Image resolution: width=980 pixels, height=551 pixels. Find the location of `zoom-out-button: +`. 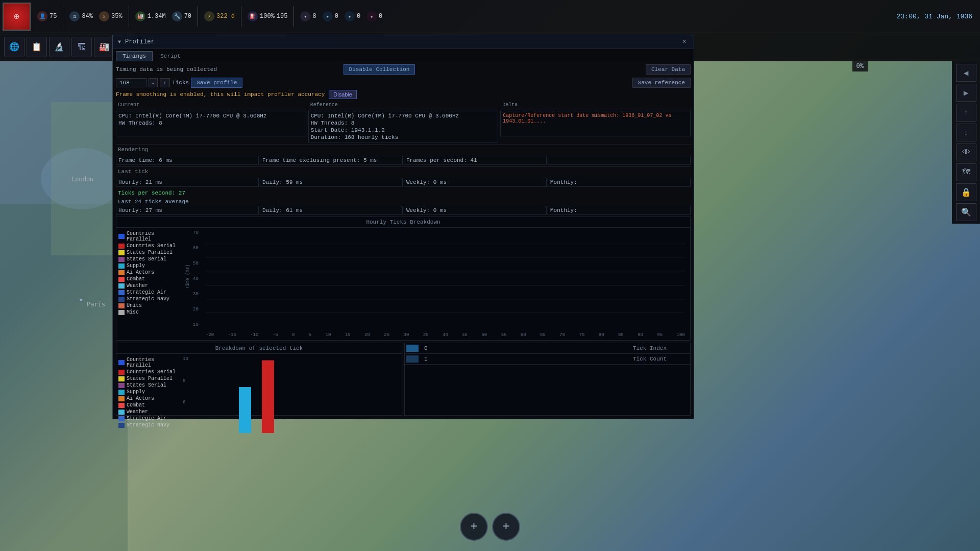

zoom-out-button: + is located at coordinates (506, 527).